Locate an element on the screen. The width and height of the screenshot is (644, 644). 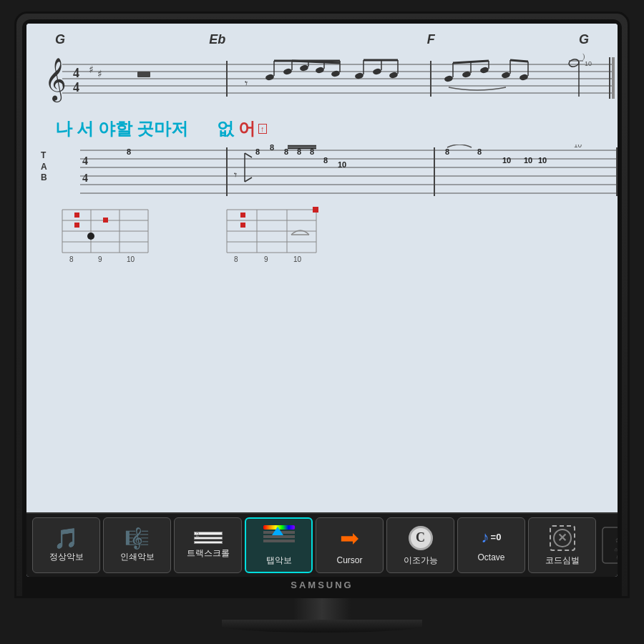
svg-text: 삼성 is located at coordinates (617, 540).